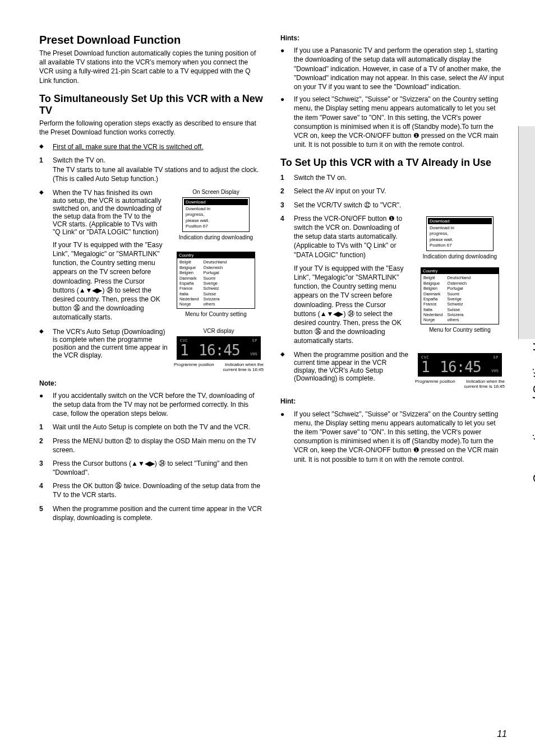 Image resolution: width=535 pixels, height=756 pixels. Describe the element at coordinates (399, 68) in the screenshot. I see `hint-1-text: If you use a Panasonic TV and perform th…` at that location.